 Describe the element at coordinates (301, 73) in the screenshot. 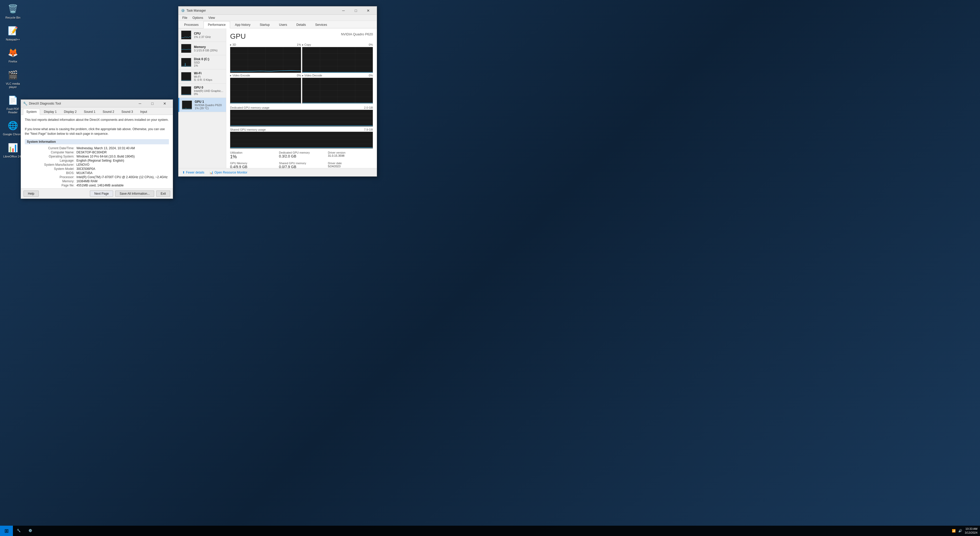

I see `gpu-charts-grid: ▸ 3D 1%` at that location.